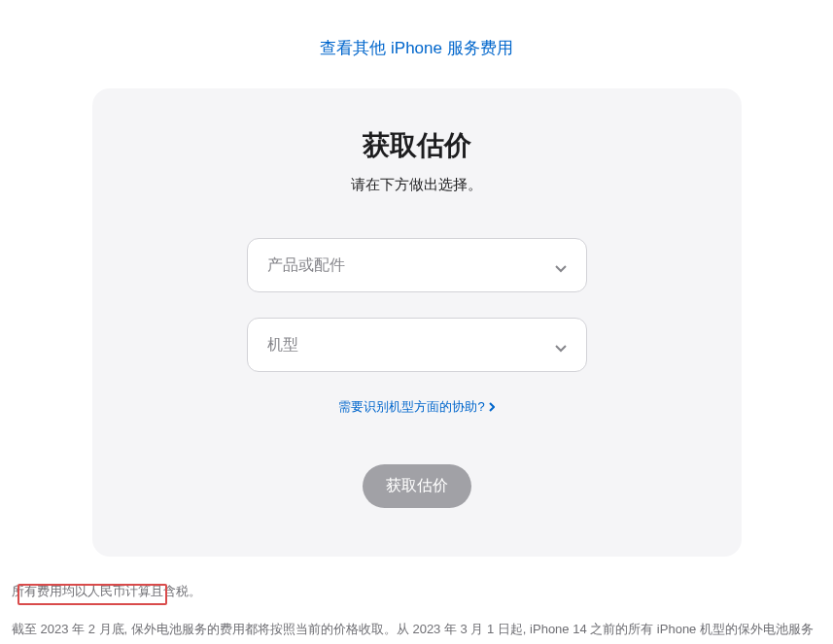 Image resolution: width=833 pixels, height=644 pixels. What do you see at coordinates (416, 407) in the screenshot?
I see `identify-model-help-link: 需要识别机型方面的协助?` at bounding box center [416, 407].